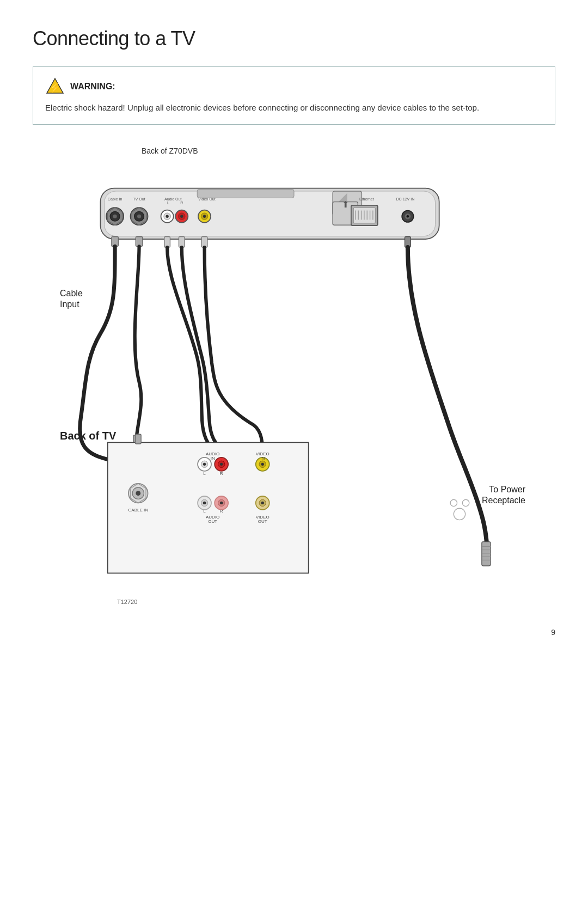  Describe the element at coordinates (115, 199) in the screenshot. I see `svg-text: Cable In` at that location.